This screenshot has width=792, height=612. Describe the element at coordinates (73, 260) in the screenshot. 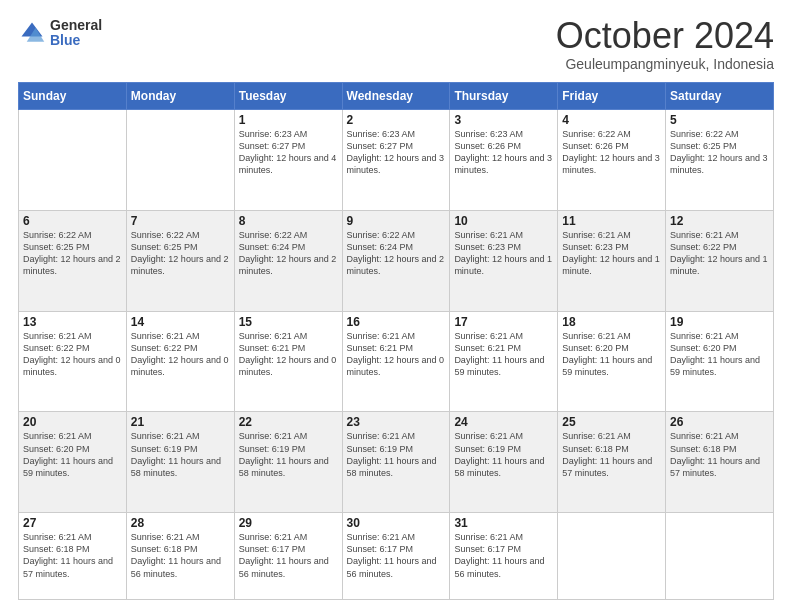

I see `calendar-day-cell: 6Sunrise: 6:22 AMSunset: 6:25 PMDaylight…` at that location.